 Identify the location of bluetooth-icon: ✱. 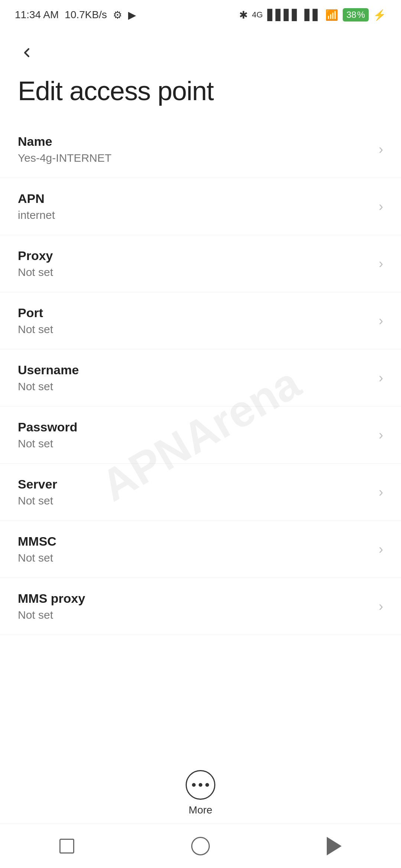
(244, 15).